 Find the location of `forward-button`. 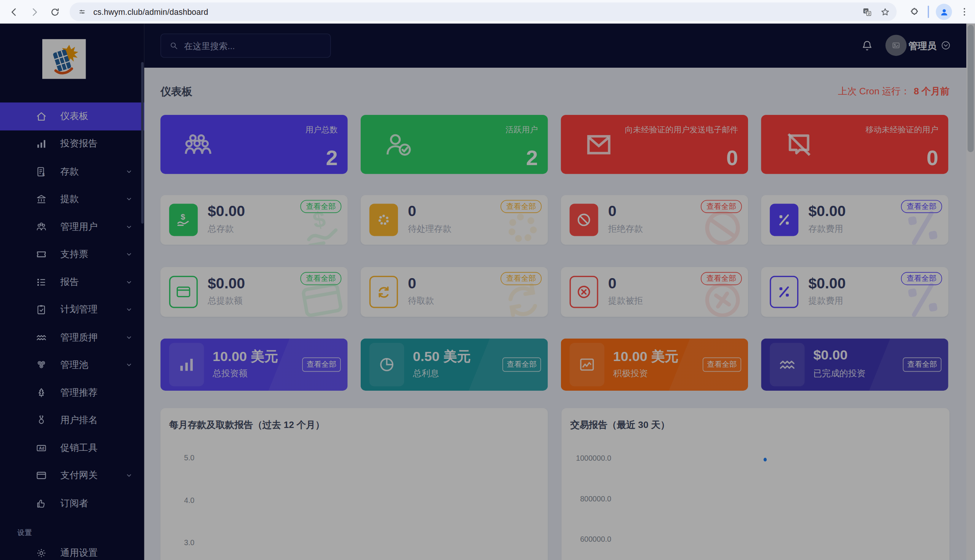

forward-button is located at coordinates (34, 12).